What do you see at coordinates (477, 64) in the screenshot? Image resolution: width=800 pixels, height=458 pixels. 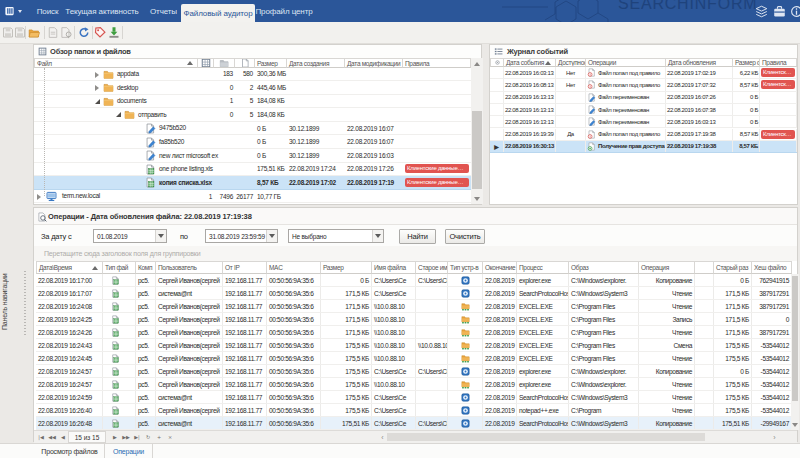 I see `scroll-up-button` at bounding box center [477, 64].